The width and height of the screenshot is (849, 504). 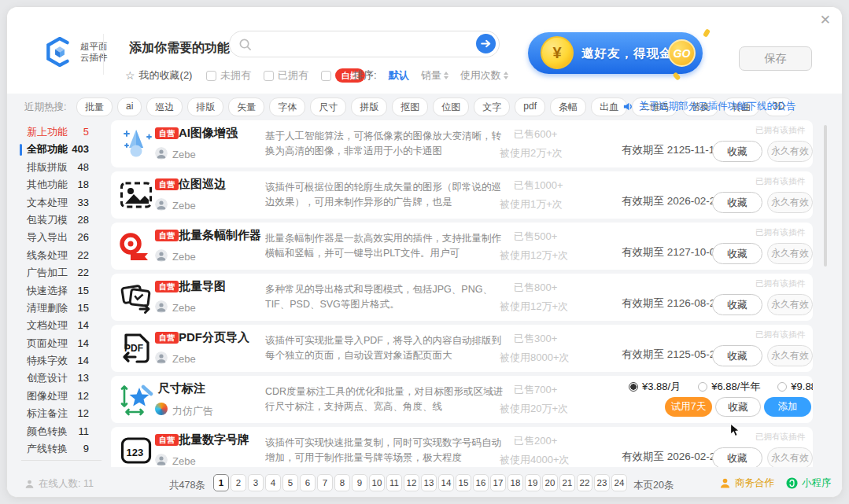 What do you see at coordinates (533, 483) in the screenshot?
I see `page-button: 19` at bounding box center [533, 483].